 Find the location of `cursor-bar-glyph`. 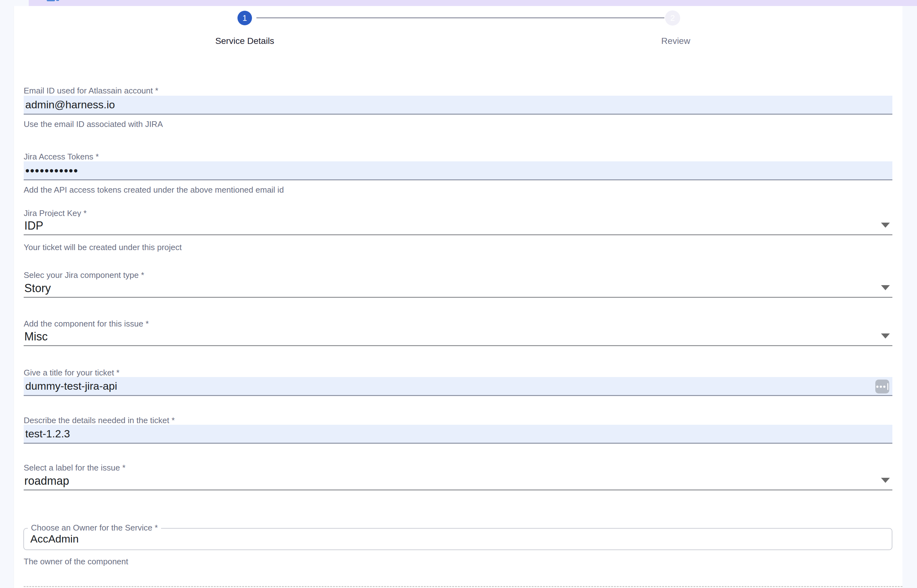

cursor-bar-glyph is located at coordinates (888, 386).